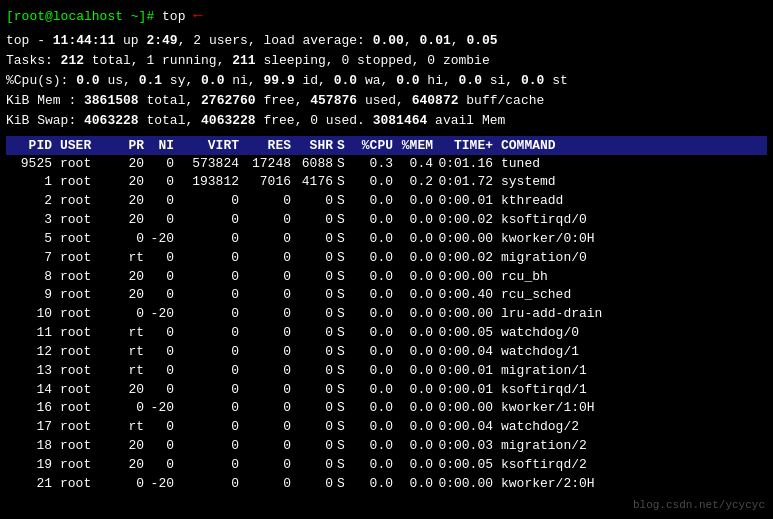 The height and width of the screenshot is (519, 773). What do you see at coordinates (632, 220) in the screenshot?
I see `cell-cmd: ksoftirqd/0` at bounding box center [632, 220].